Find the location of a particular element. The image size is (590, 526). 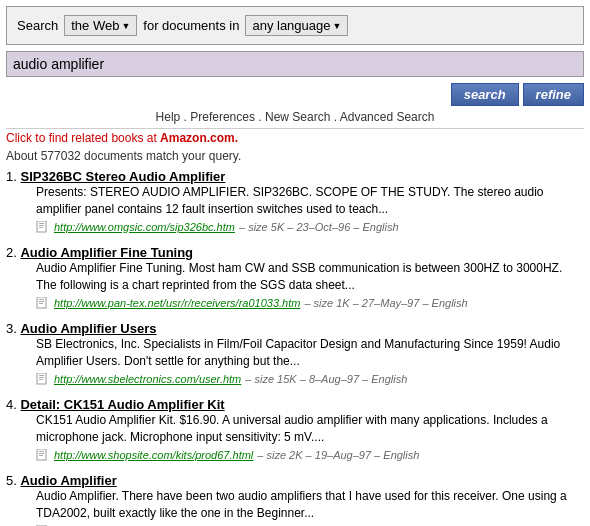

result-item: 5. Audio Amplifier Audio Amplifier. Ther… is located at coordinates (295, 500).